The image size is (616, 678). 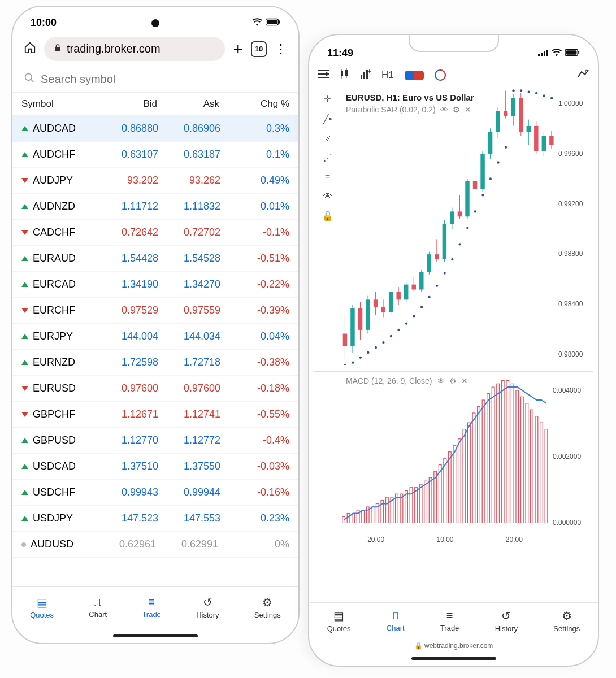 What do you see at coordinates (259, 49) in the screenshot?
I see `tab-count-button: 10` at bounding box center [259, 49].